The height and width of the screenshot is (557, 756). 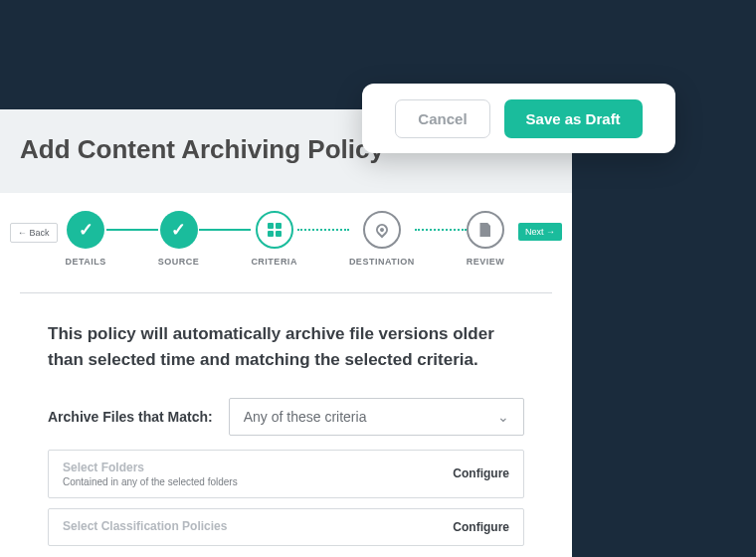 I want to click on criteria-title: Select Folders, so click(x=150, y=467).